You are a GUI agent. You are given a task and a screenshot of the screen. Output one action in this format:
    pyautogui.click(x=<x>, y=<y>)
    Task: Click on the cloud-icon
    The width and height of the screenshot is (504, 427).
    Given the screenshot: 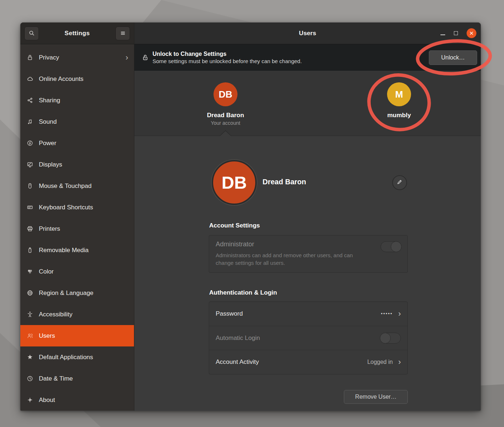 What is the action you would take?
    pyautogui.click(x=30, y=79)
    